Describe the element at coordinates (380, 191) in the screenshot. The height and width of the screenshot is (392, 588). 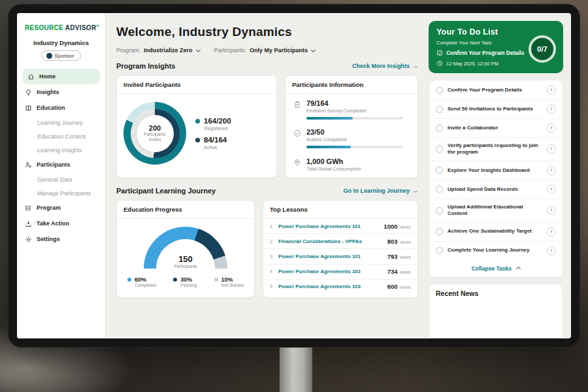
I see `go-to-learning-journey-link: Go to Learning Journey →` at that location.